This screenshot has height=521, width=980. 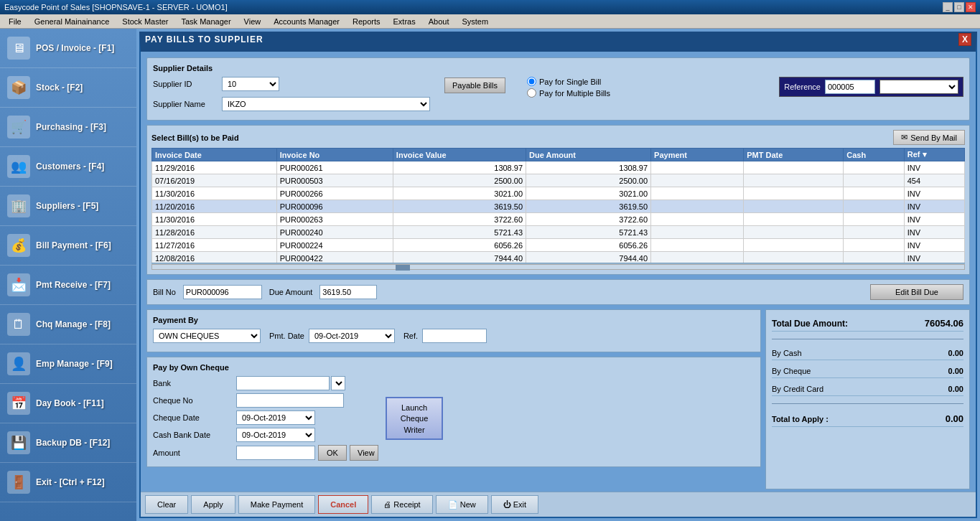 I want to click on due-amount-input, so click(x=348, y=292).